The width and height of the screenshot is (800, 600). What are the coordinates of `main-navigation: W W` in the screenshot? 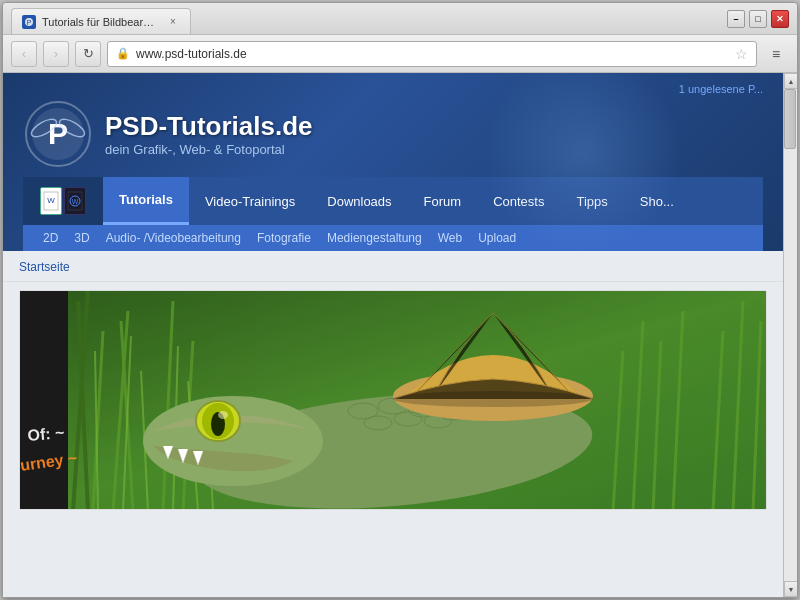 It's located at (393, 201).